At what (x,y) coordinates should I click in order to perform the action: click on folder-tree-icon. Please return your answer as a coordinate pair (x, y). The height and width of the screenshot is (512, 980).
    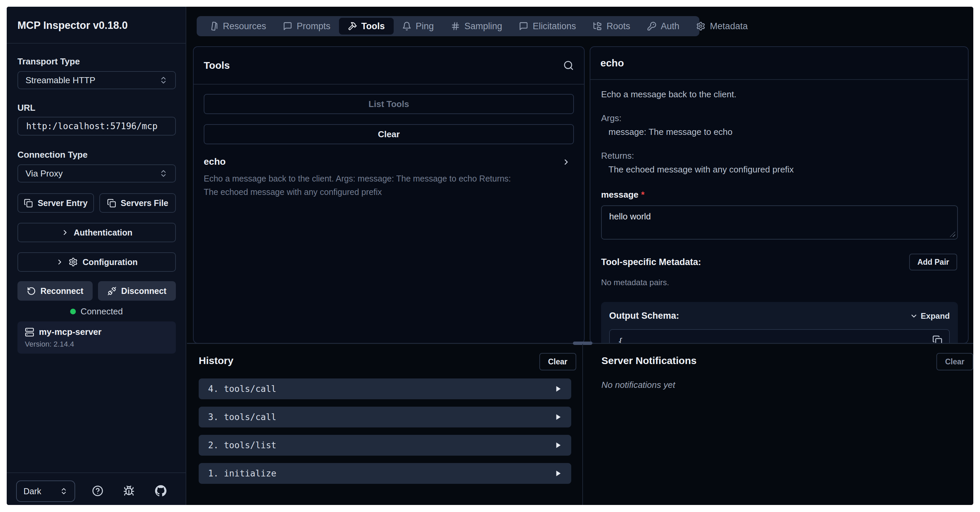
    Looking at the image, I should click on (597, 26).